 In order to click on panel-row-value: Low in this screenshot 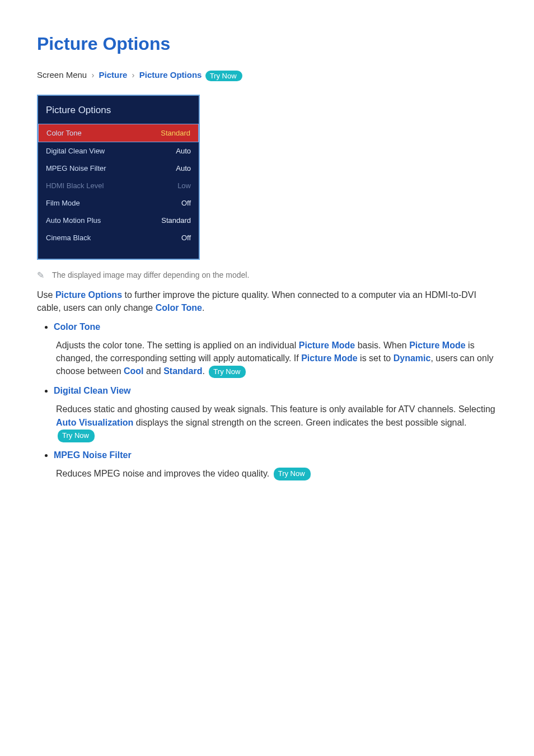, I will do `click(184, 186)`.